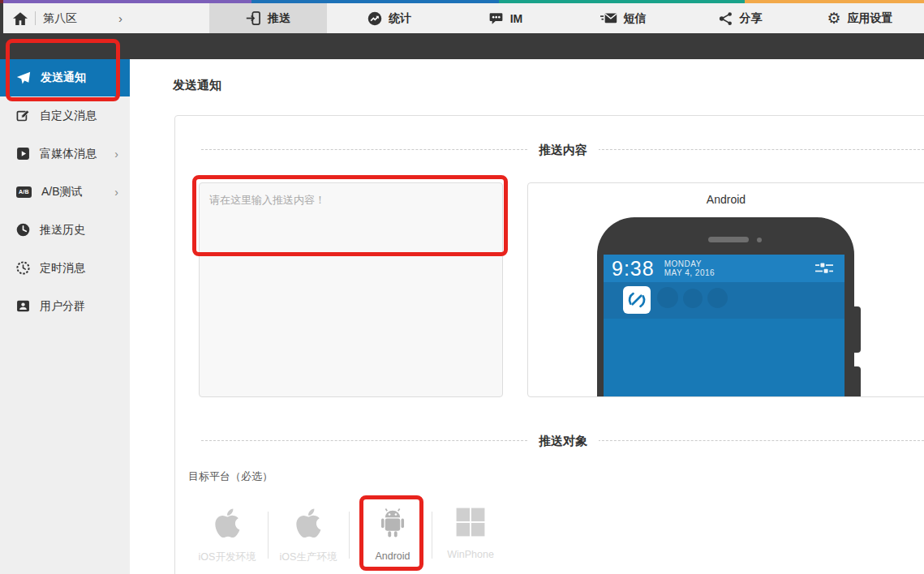  Describe the element at coordinates (68, 116) in the screenshot. I see `sidebar-item-label: 自定义消息` at that location.